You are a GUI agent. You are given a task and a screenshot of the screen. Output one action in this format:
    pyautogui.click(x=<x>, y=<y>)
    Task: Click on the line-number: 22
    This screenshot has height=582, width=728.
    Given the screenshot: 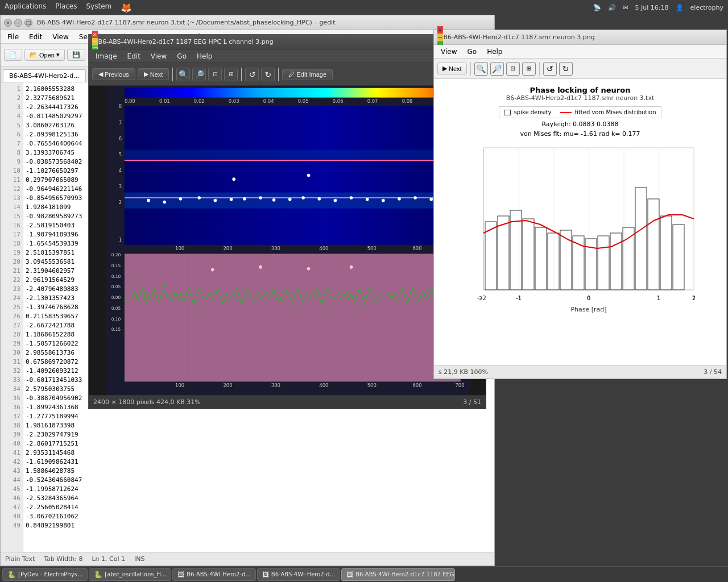 What is the action you would take?
    pyautogui.click(x=11, y=280)
    